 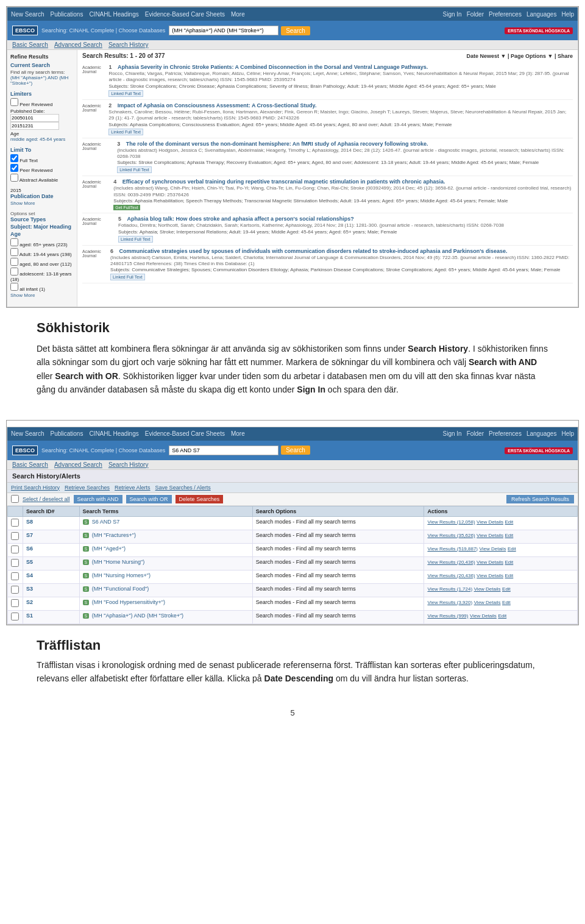 I want to click on result-1-title: Aphasia Severity in Chronic Stroke Patie…, so click(x=273, y=67).